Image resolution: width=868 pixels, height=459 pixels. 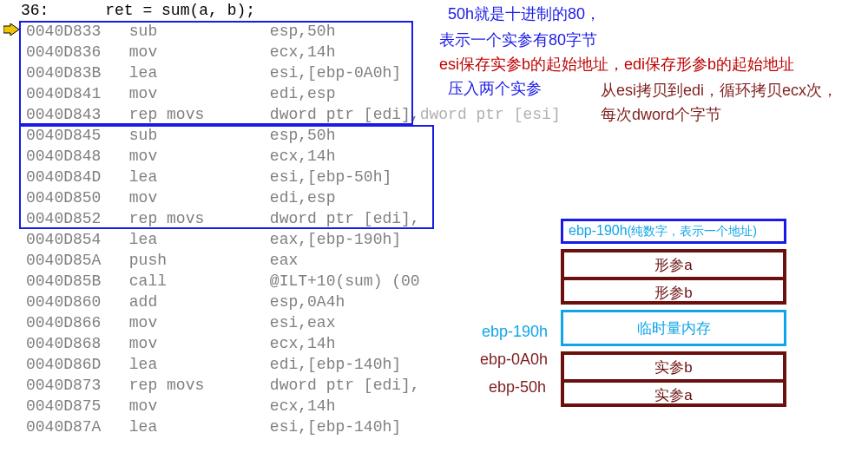 I want to click on stack-label-0A0h: ebp-0A0h, so click(x=514, y=359).